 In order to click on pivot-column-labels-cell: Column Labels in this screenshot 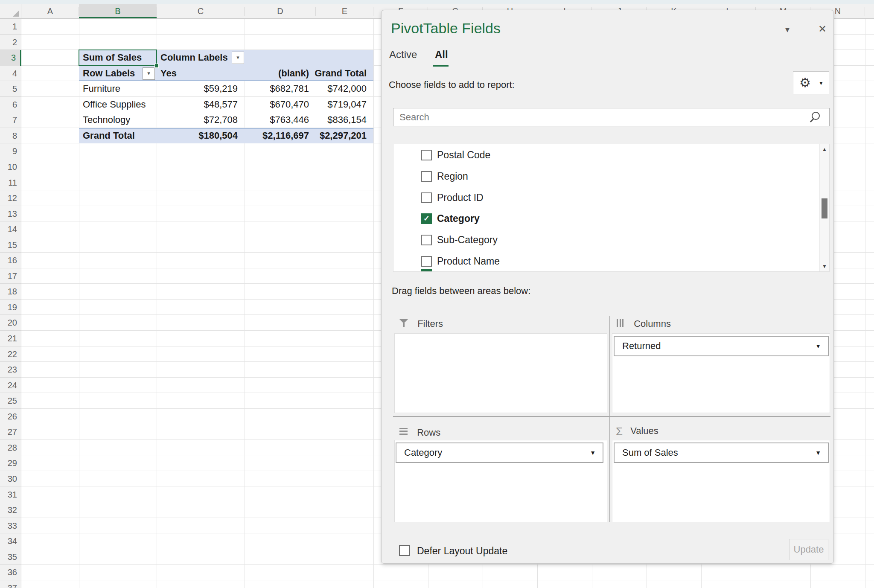, I will do `click(195, 58)`.